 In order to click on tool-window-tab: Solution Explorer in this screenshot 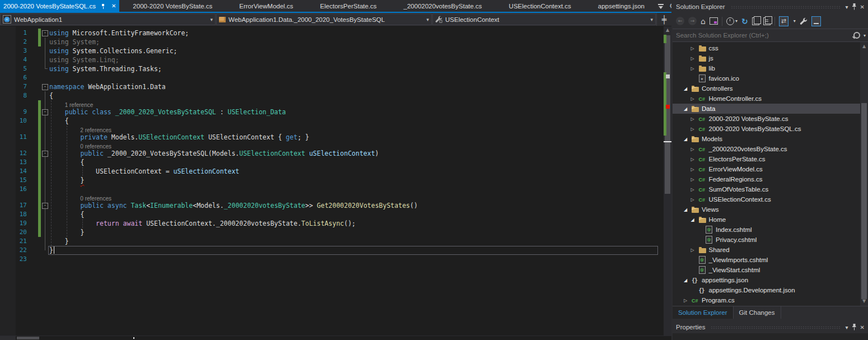, I will do `click(703, 313)`.